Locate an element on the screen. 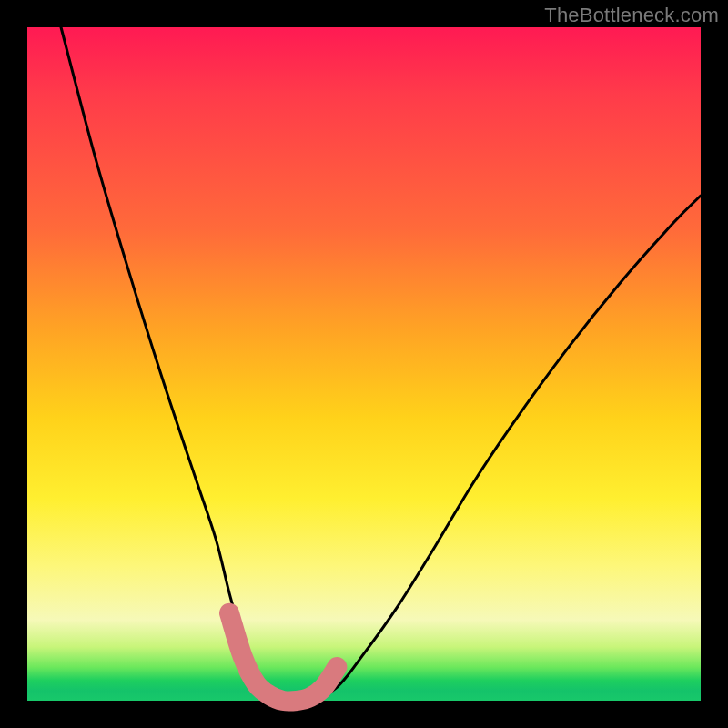 The image size is (728, 728). watermark-text: TheBottleneck.com is located at coordinates (632, 15).